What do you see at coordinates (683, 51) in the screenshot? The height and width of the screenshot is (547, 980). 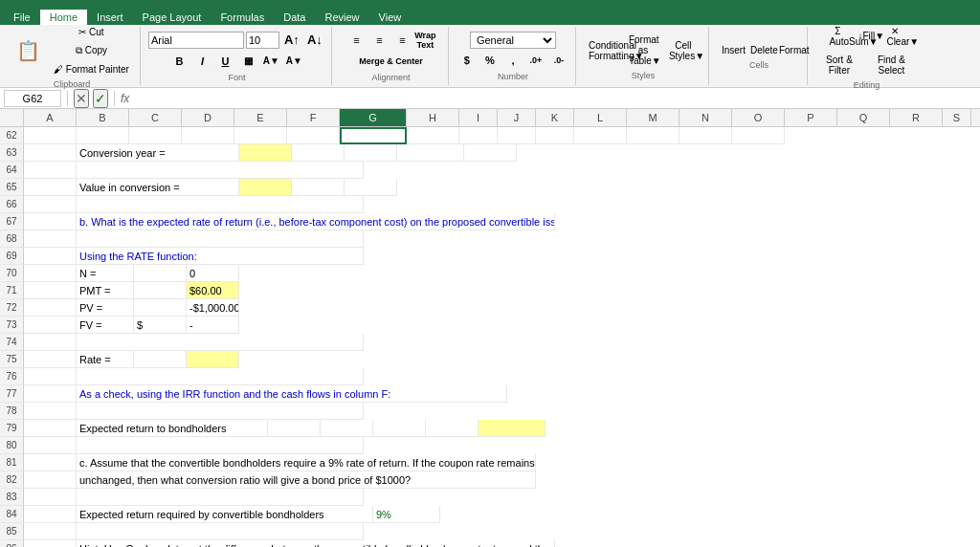 I see `cell-styles-button: Cell Styles▼` at bounding box center [683, 51].